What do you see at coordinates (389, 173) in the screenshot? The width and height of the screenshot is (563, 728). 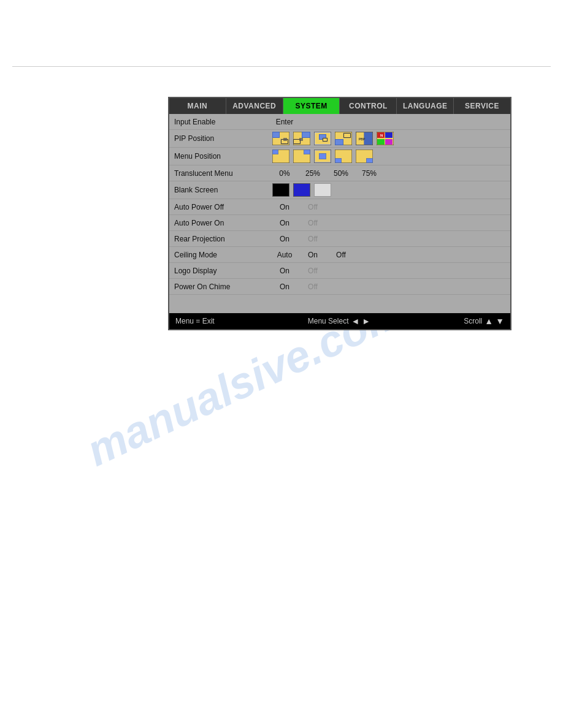 I see `values-translucent-menu: 0% 25% 50% 75%` at bounding box center [389, 173].